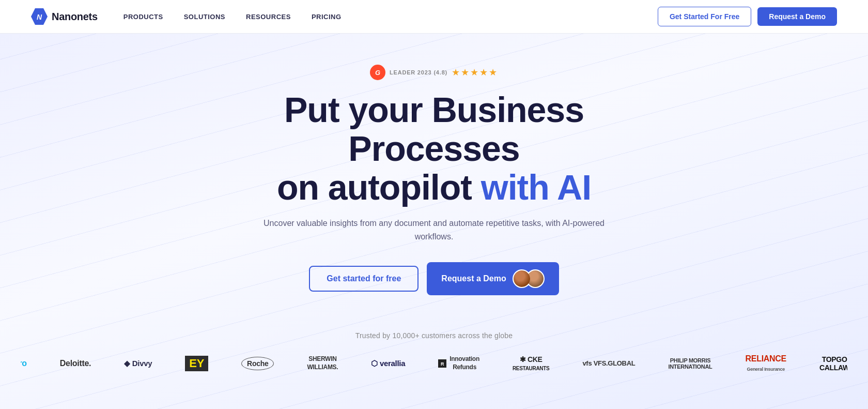 The height and width of the screenshot is (409, 868). Describe the element at coordinates (493, 279) in the screenshot. I see `hero-request-demo-button: Request a Demo` at that location.